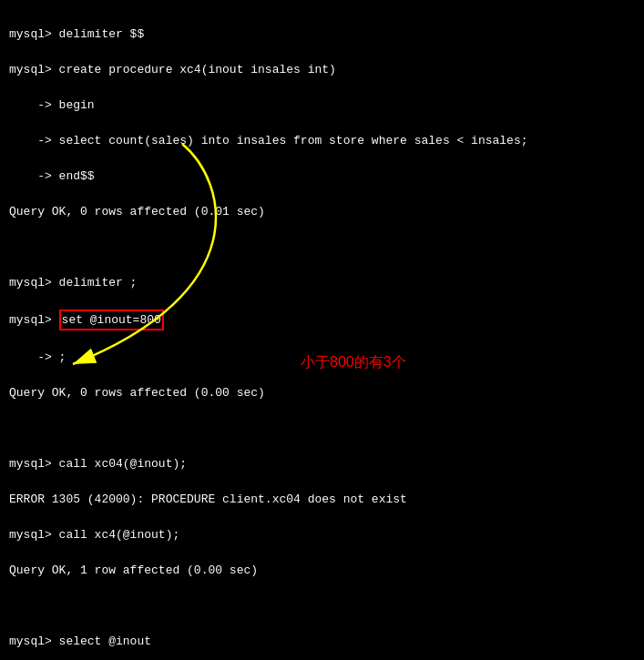 The width and height of the screenshot is (644, 660). I want to click on line-2: mysql> create procedure xc4(inout insale…, so click(322, 70).